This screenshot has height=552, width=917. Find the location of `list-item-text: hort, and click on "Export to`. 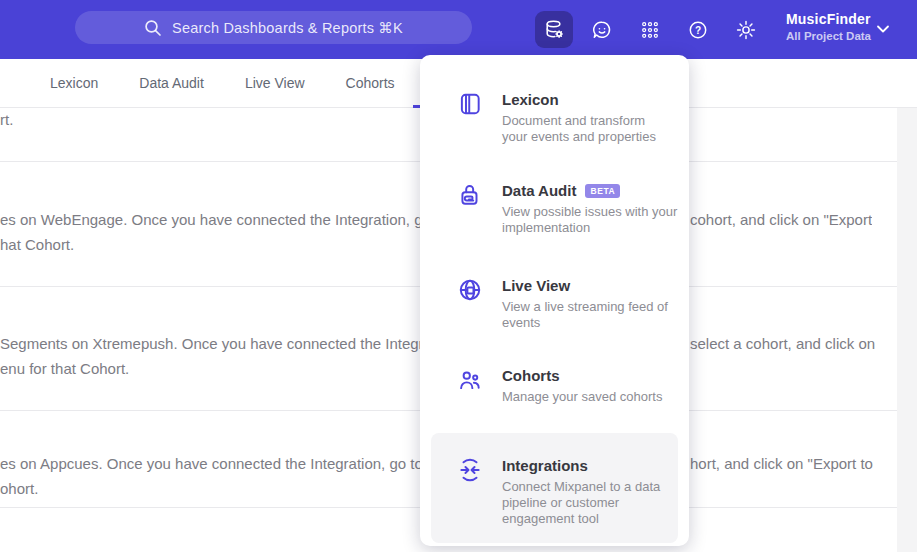

list-item-text: hort, and click on "Export to is located at coordinates (782, 464).